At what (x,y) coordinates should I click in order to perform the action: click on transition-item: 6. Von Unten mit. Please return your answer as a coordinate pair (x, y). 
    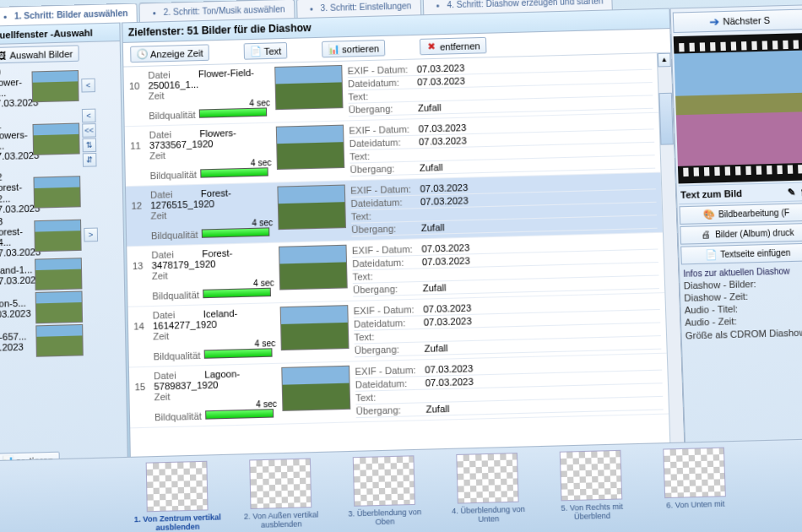
    Looking at the image, I should click on (696, 490).